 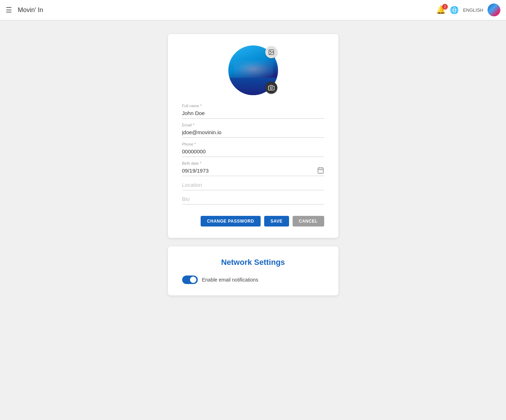 I want to click on toggle-slider, so click(x=190, y=280).